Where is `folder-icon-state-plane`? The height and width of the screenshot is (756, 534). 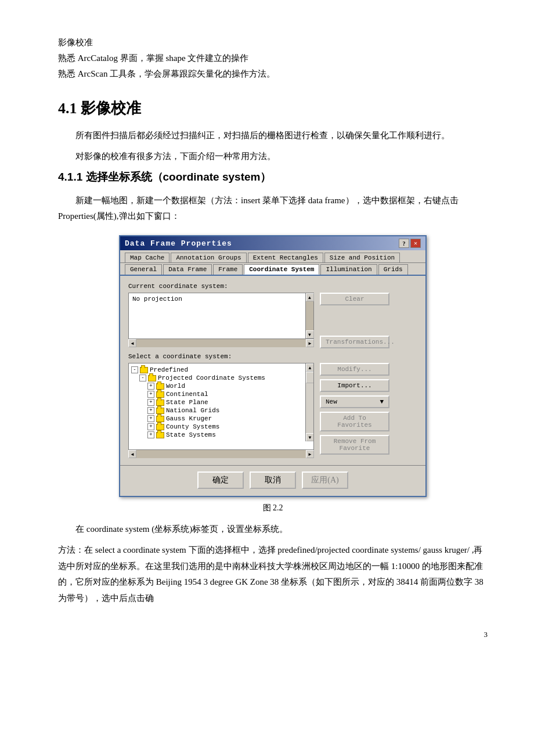 folder-icon-state-plane is located at coordinates (160, 403).